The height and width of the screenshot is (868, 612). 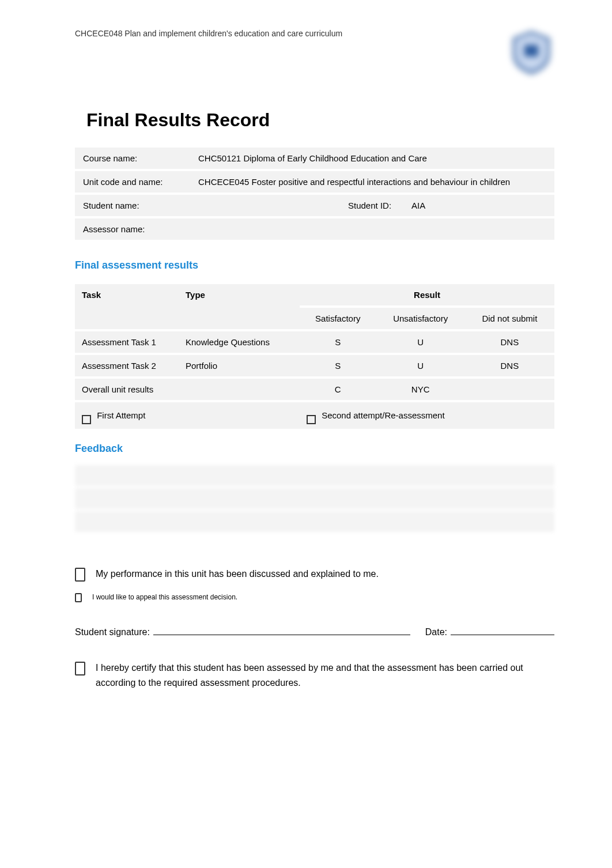 What do you see at coordinates (436, 632) in the screenshot?
I see `date-label: Date:` at bounding box center [436, 632].